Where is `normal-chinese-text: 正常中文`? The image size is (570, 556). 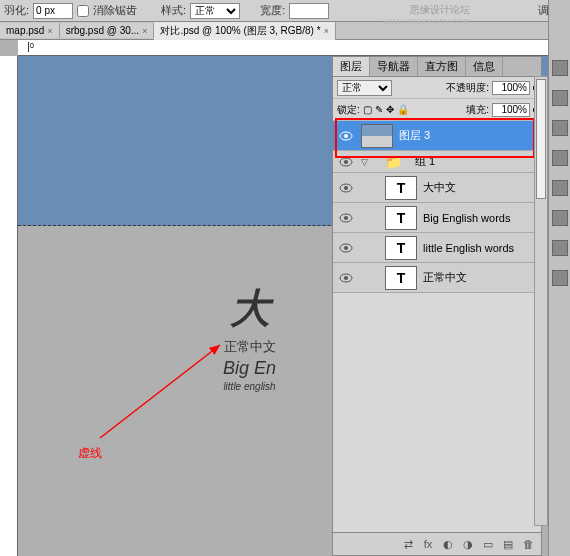
normal-chinese-text: 正常中文 is located at coordinates (250, 347).